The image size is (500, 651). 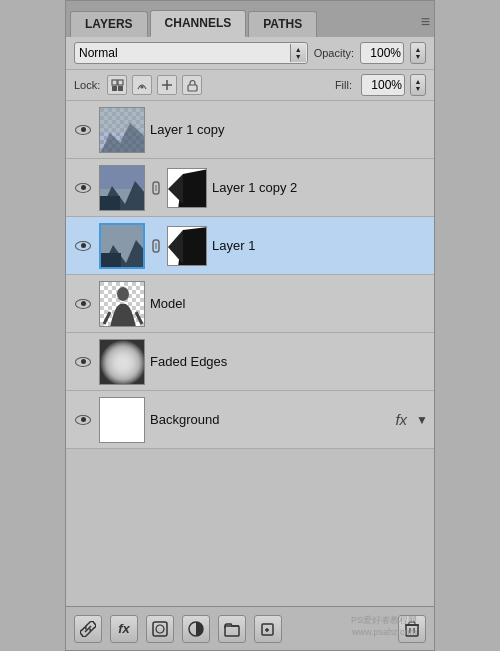 What do you see at coordinates (142, 85) in the screenshot?
I see `lock-image-icon` at bounding box center [142, 85].